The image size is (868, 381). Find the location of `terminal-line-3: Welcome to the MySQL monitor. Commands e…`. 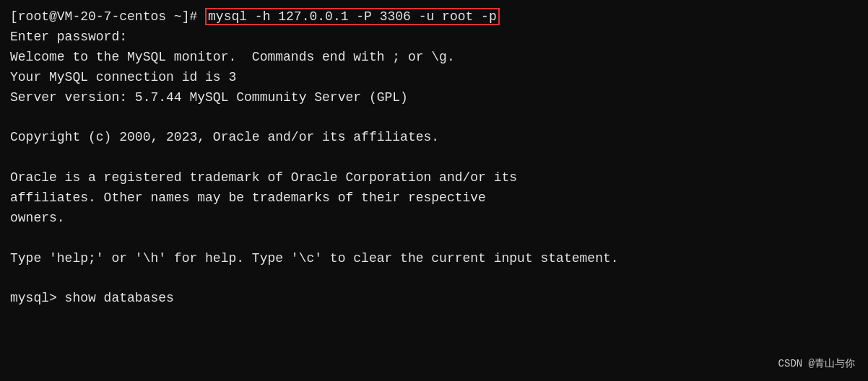

terminal-line-3: Welcome to the MySQL monitor. Commands e… is located at coordinates (434, 58).